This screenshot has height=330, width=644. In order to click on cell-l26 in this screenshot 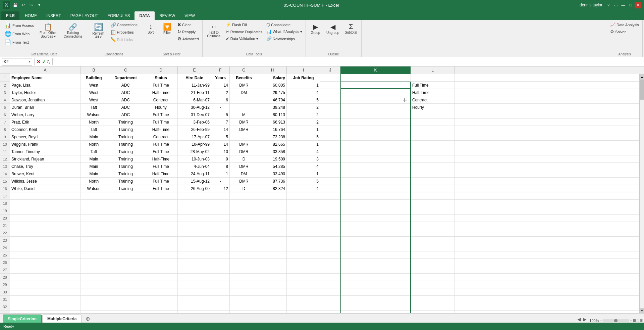, I will do `click(433, 263)`.